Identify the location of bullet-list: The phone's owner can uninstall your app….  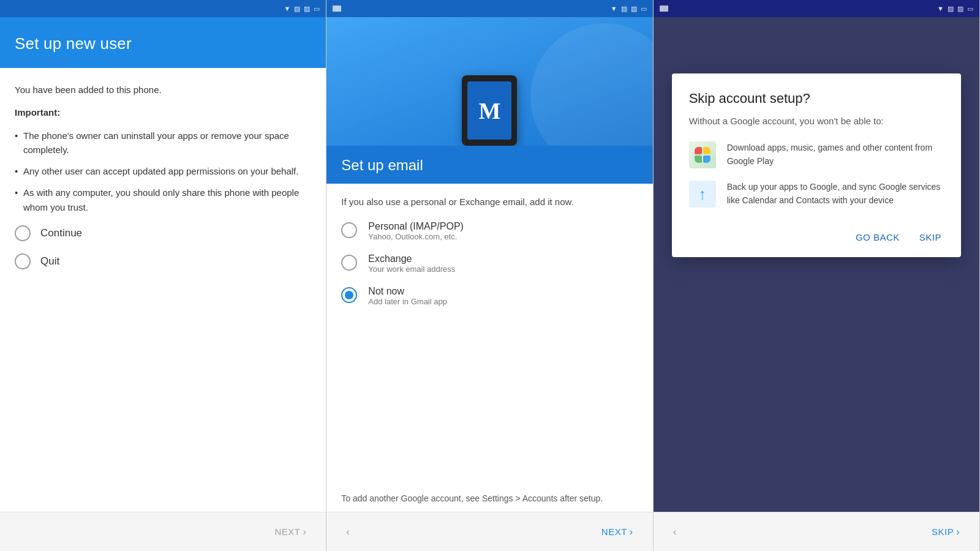
(163, 171).